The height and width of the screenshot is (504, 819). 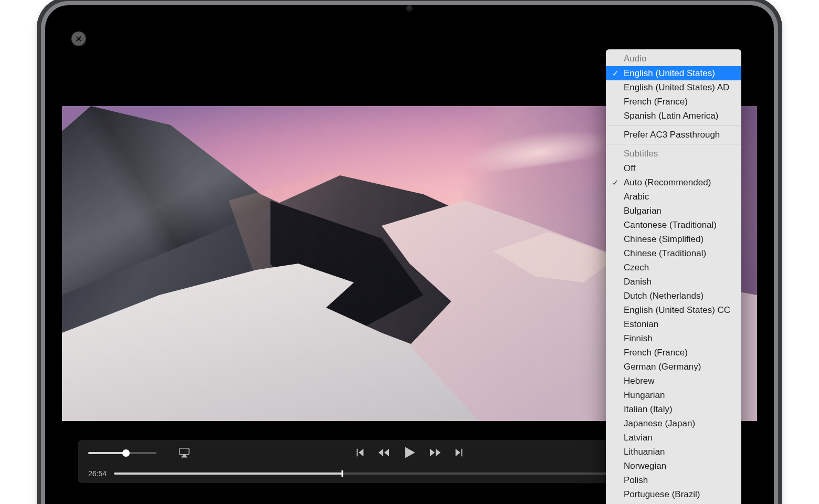 I want to click on airplay-icon, so click(x=184, y=453).